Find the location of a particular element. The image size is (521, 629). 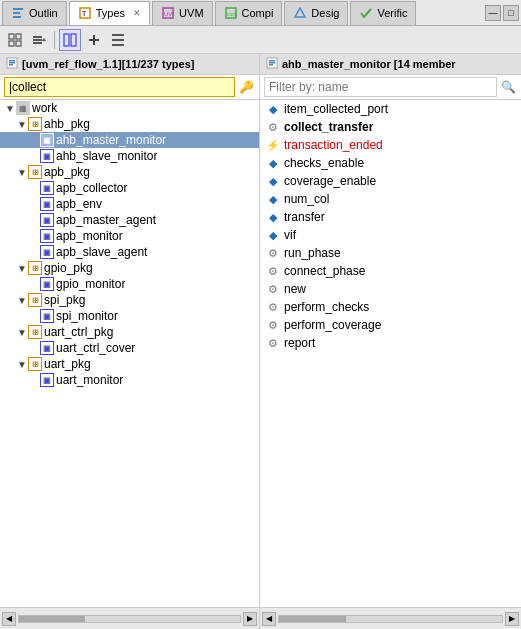

tab-desig: Desig is located at coordinates (316, 13).